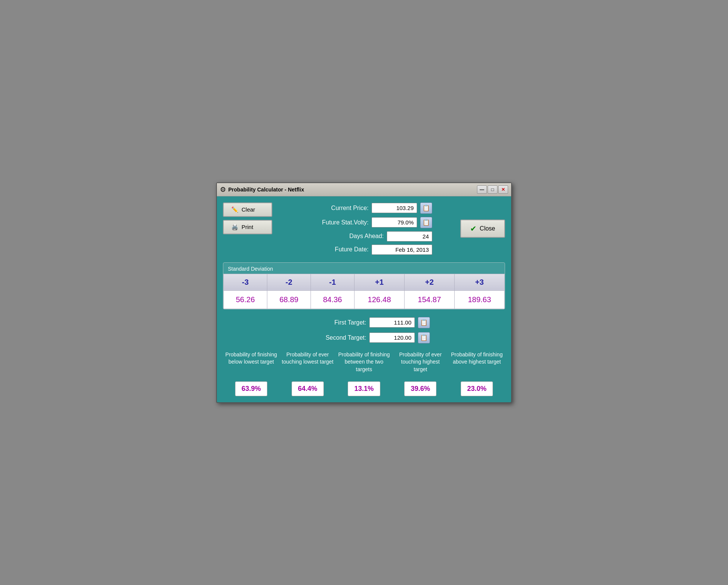 This screenshot has height=585, width=728. I want to click on close-label: Close, so click(488, 229).